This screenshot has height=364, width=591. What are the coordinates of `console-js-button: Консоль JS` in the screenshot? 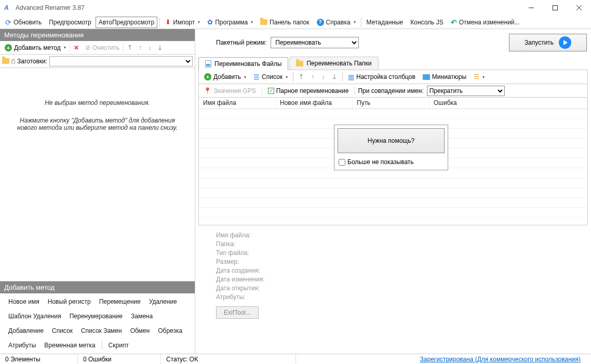 It's located at (427, 22).